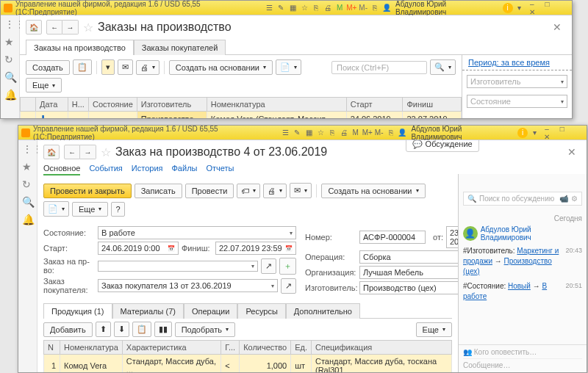 The height and width of the screenshot is (373, 588). Describe the element at coordinates (148, 68) in the screenshot. I see `print-button: 🖨▾` at that location.